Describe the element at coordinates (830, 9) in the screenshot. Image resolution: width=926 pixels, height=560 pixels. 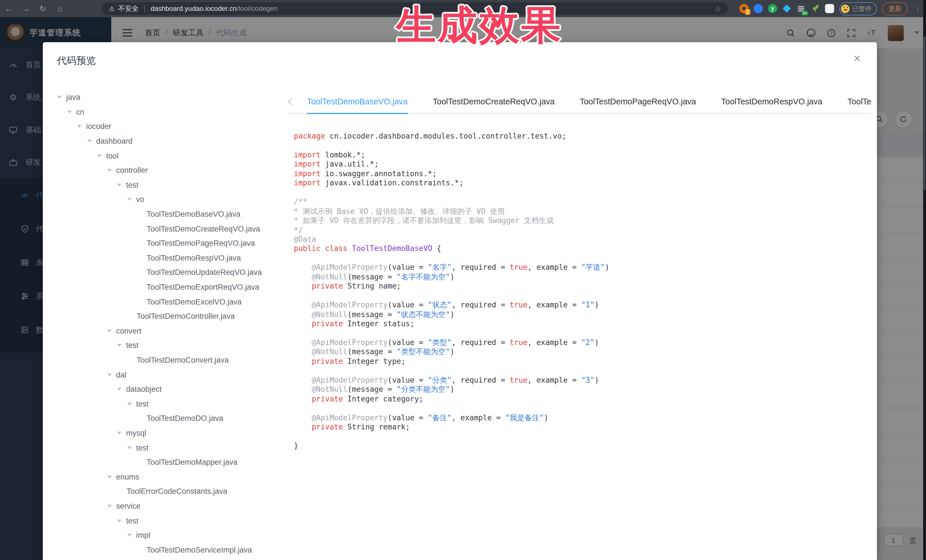
I see `extensions-puzzle-icon` at that location.